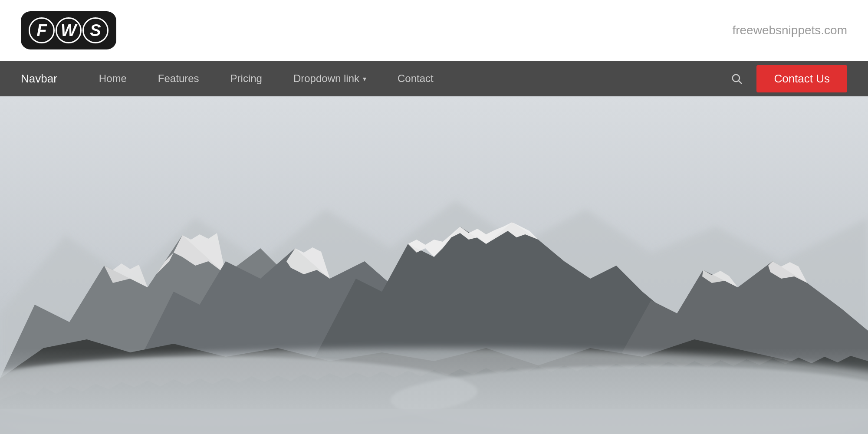  What do you see at coordinates (736, 79) in the screenshot?
I see `search-icon` at bounding box center [736, 79].